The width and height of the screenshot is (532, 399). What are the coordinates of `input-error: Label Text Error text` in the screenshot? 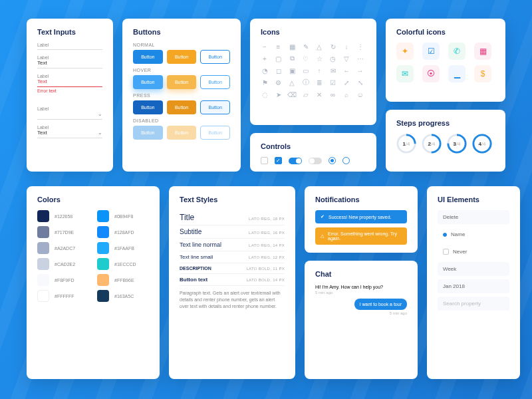 It's located at (70, 84).